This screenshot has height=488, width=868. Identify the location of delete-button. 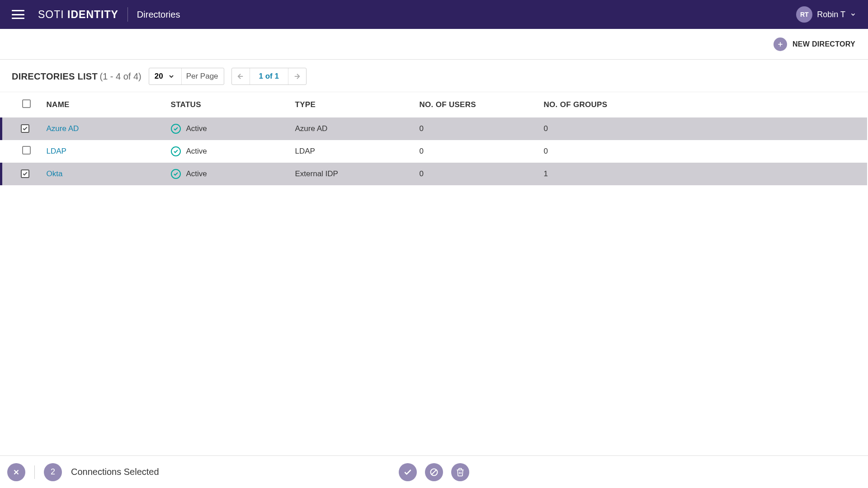
(460, 472).